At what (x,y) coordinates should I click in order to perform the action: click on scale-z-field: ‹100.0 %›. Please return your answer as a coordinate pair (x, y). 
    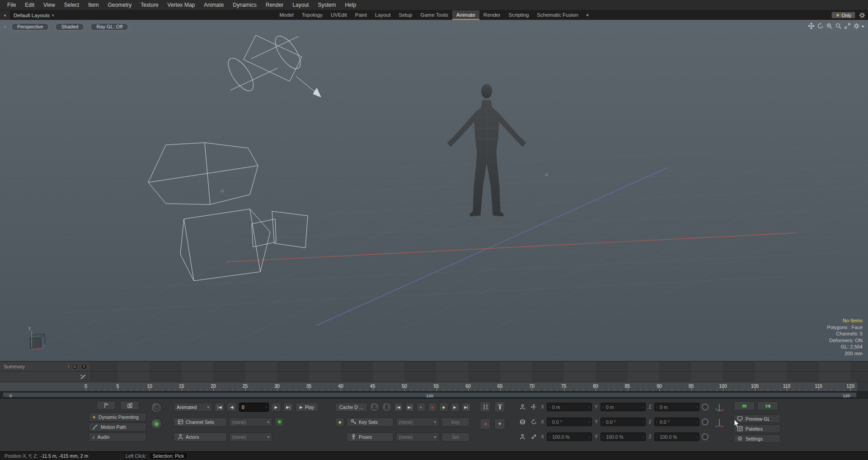
    Looking at the image, I should click on (677, 437).